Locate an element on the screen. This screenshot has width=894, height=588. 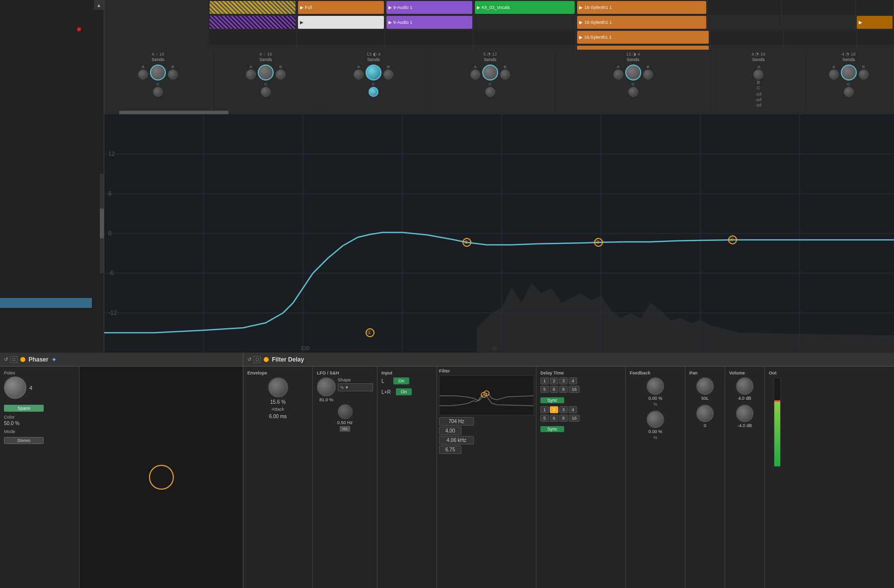
sync-lr-btn: Sync is located at coordinates (552, 429).